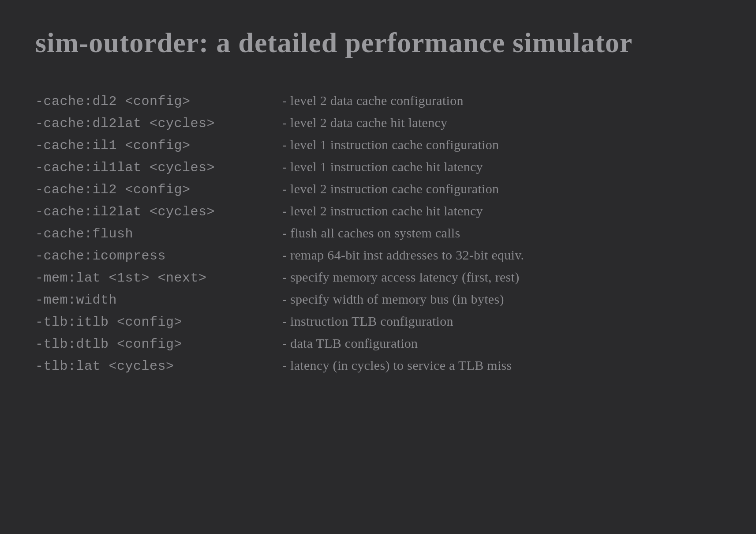 The width and height of the screenshot is (756, 534). Describe the element at coordinates (378, 366) in the screenshot. I see `table-row: -tlb:lat <cycles>- latency (in cycles) t…` at that location.